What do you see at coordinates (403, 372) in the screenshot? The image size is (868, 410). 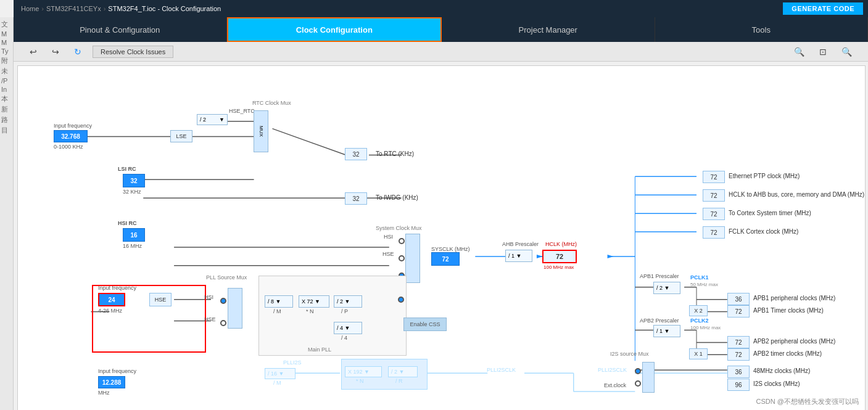 I see `plli2s-r-dropdown: / 2 ▼` at bounding box center [403, 372].